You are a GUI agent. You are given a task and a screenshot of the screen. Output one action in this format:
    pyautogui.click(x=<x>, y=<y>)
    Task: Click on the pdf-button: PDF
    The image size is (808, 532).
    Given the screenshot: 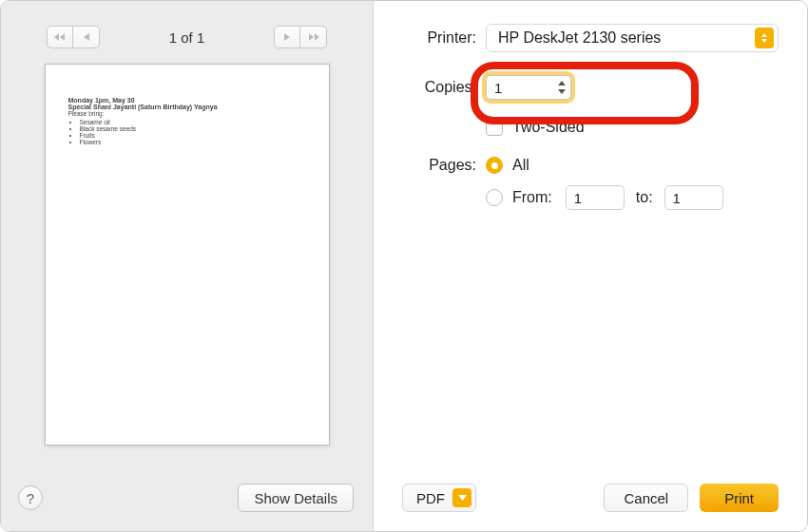 What is the action you would take?
    pyautogui.click(x=439, y=498)
    